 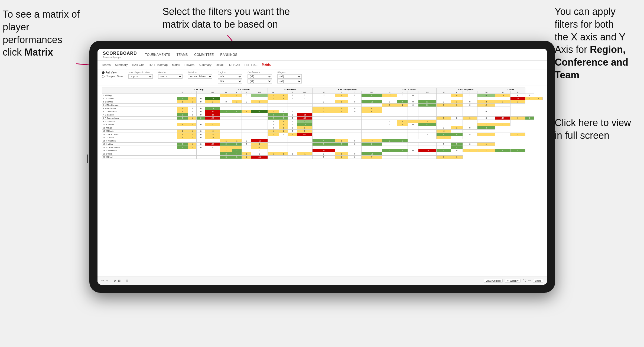 I want to click on grid-icon: ⊞, so click(x=119, y=281).